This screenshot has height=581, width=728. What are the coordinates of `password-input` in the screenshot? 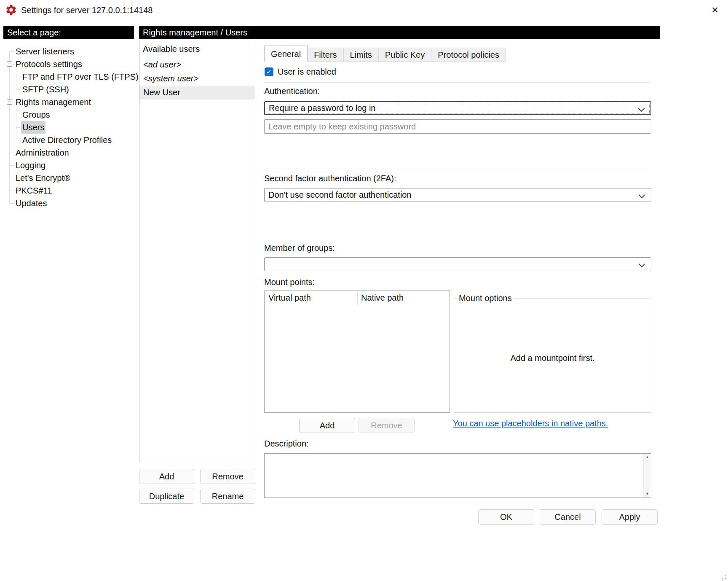 It's located at (458, 126).